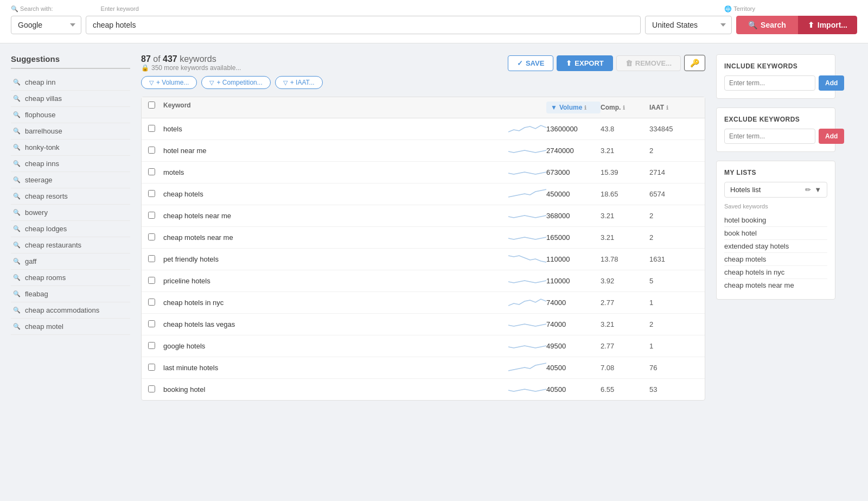  What do you see at coordinates (674, 303) in the screenshot?
I see `iaat-value: 1` at bounding box center [674, 303].